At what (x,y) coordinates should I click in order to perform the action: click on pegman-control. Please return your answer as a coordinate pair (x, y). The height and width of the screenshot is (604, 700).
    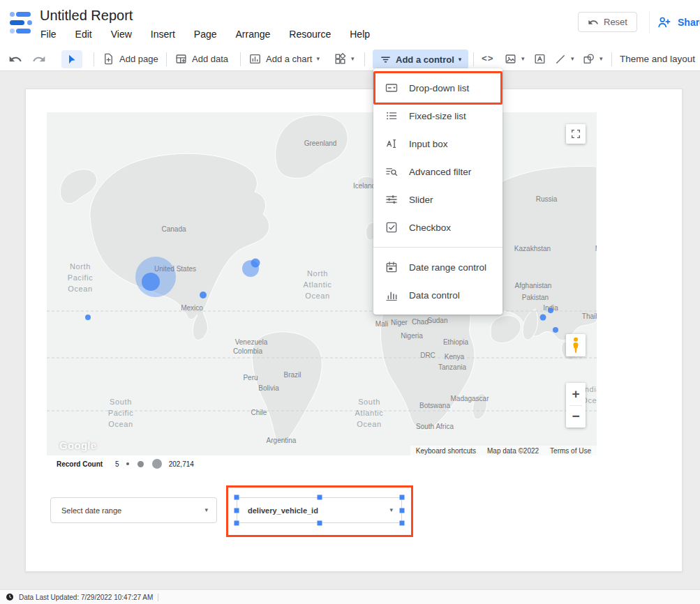
    Looking at the image, I should click on (576, 345).